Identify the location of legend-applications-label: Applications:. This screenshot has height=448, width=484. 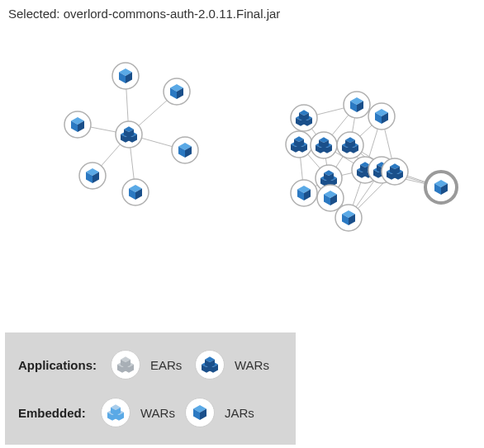
(59, 365).